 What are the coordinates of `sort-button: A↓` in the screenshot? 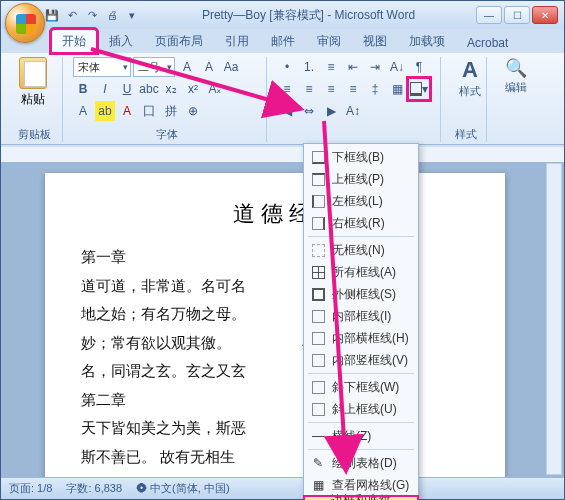 It's located at (397, 67).